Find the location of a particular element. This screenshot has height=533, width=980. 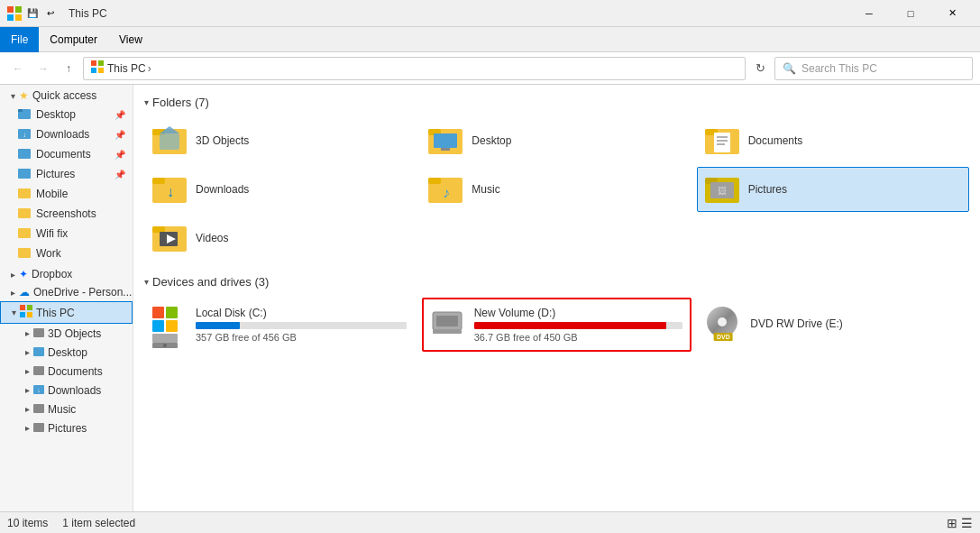

drive-item-e: DVD DVD RW Drive (E:) is located at coordinates (834, 325).